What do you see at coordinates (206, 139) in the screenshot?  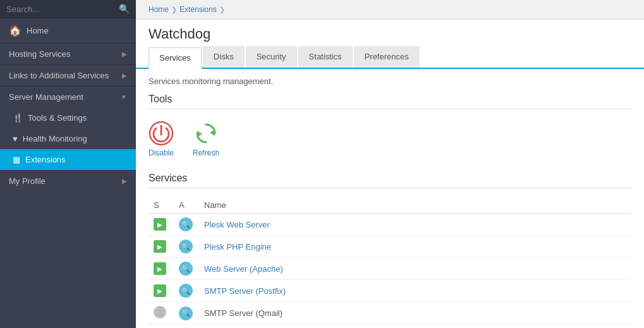 I see `refresh-tool: Refresh` at bounding box center [206, 139].